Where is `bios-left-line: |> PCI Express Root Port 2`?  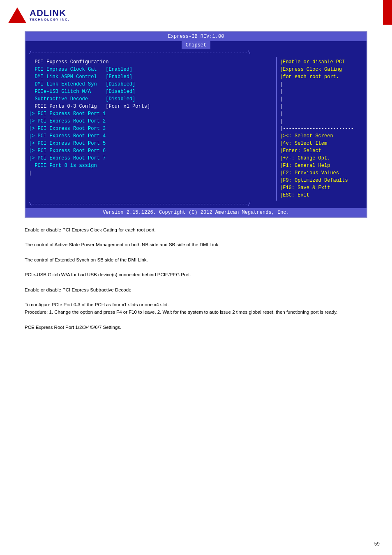 bios-left-line: |> PCI Express Root Port 2 is located at coordinates (151, 121).